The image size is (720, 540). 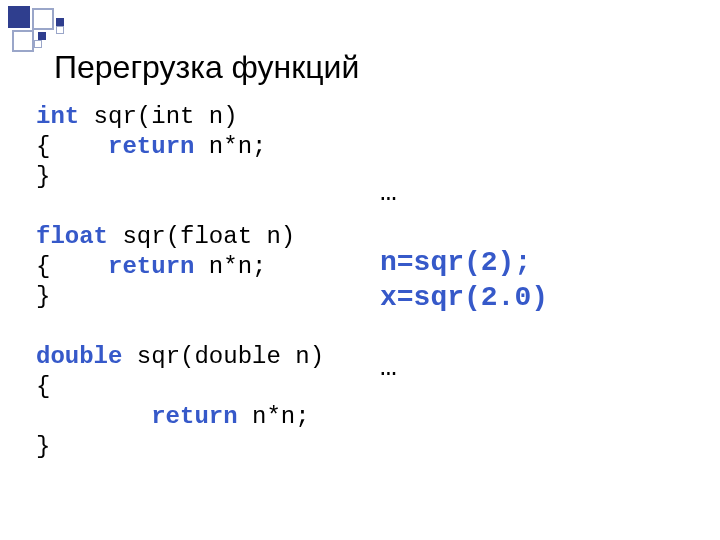 What do you see at coordinates (464, 298) in the screenshot?
I see `code-token: x=sqr(2.0)` at bounding box center [464, 298].